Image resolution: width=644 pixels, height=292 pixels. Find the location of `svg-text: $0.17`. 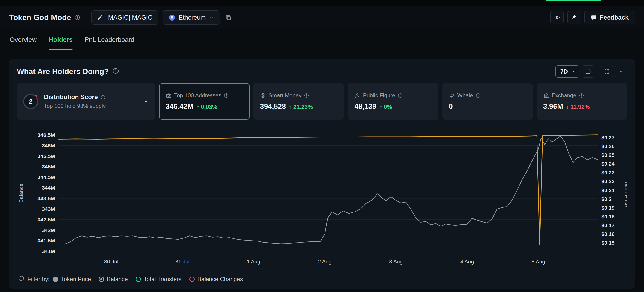

svg-text: $0.17 is located at coordinates (608, 225).